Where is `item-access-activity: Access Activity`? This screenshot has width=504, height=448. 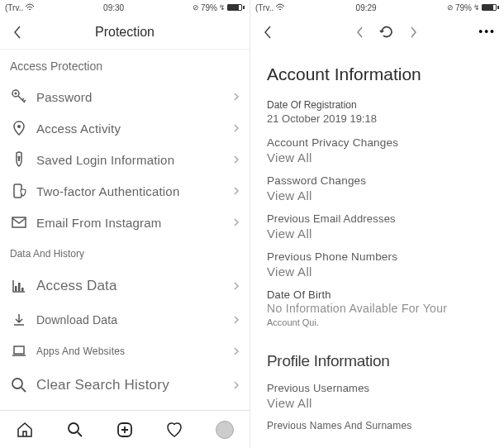 item-access-activity: Access Activity is located at coordinates (125, 128).